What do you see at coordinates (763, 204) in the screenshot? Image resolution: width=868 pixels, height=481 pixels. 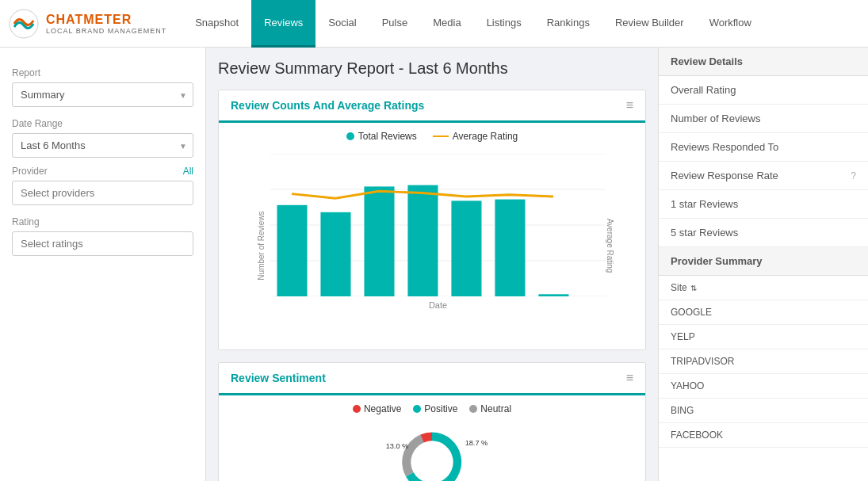 I see `panel-item-1star: 1 star Reviews` at bounding box center [763, 204].